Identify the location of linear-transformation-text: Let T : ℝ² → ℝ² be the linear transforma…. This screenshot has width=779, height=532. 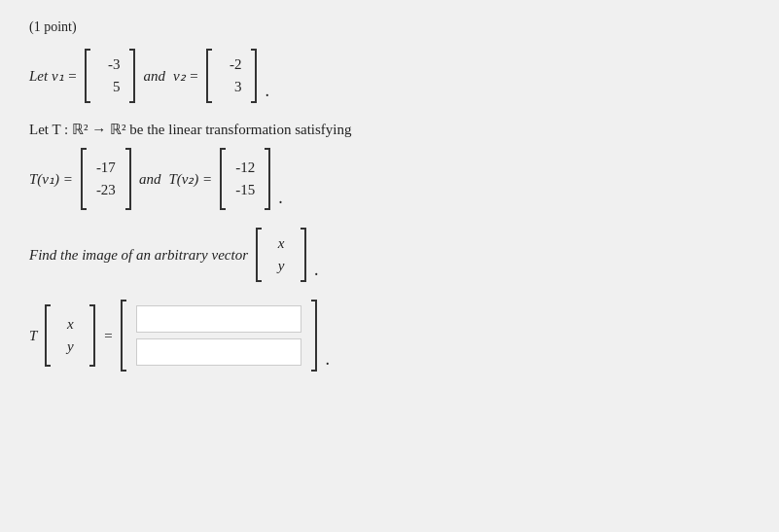
(389, 129).